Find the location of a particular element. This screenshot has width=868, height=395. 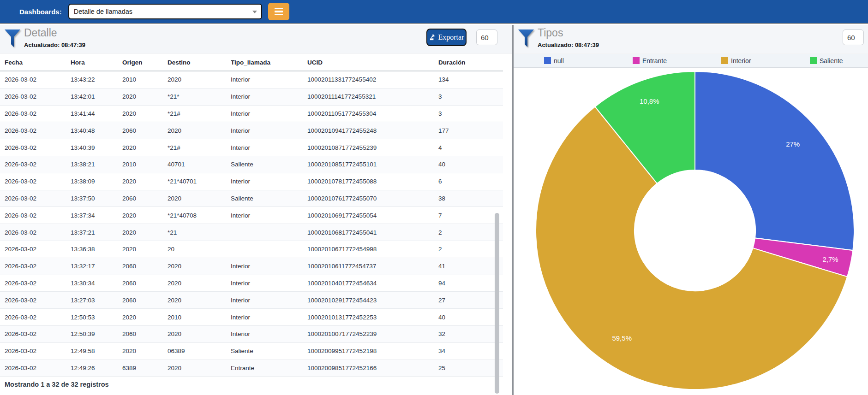

table-cell: 13:30:34 is located at coordinates (96, 283).